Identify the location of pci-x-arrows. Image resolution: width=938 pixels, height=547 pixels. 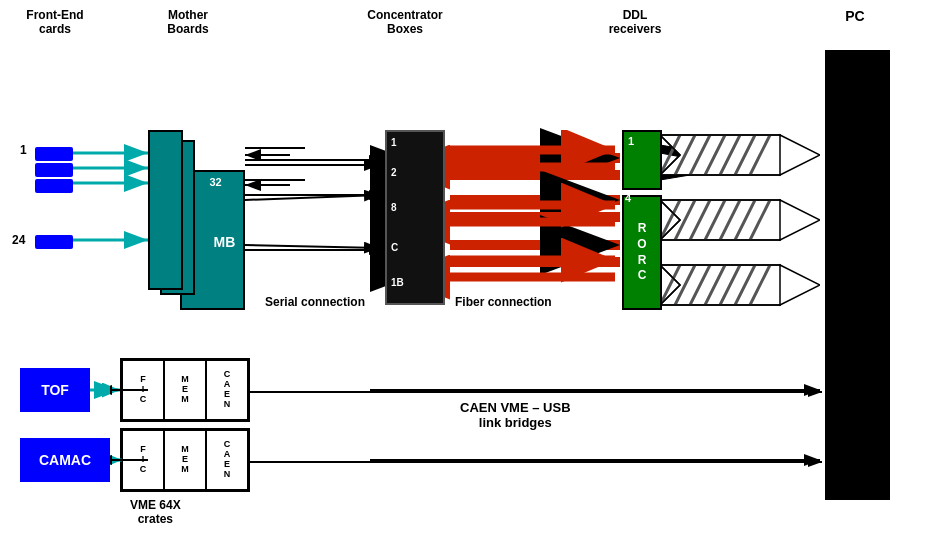
(740, 230).